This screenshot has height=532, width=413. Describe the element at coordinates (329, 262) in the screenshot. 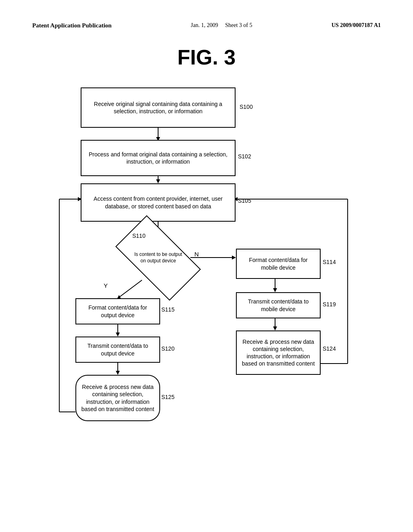

I see `step-s114-label: S114` at that location.